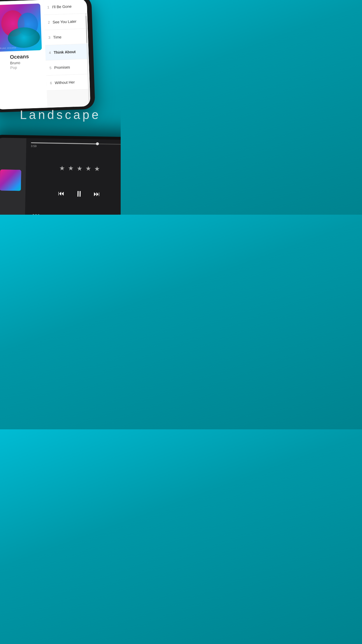 The height and width of the screenshot is (644, 362). I want to click on song-info: Oceans Bruno Pop, so click(19, 60).